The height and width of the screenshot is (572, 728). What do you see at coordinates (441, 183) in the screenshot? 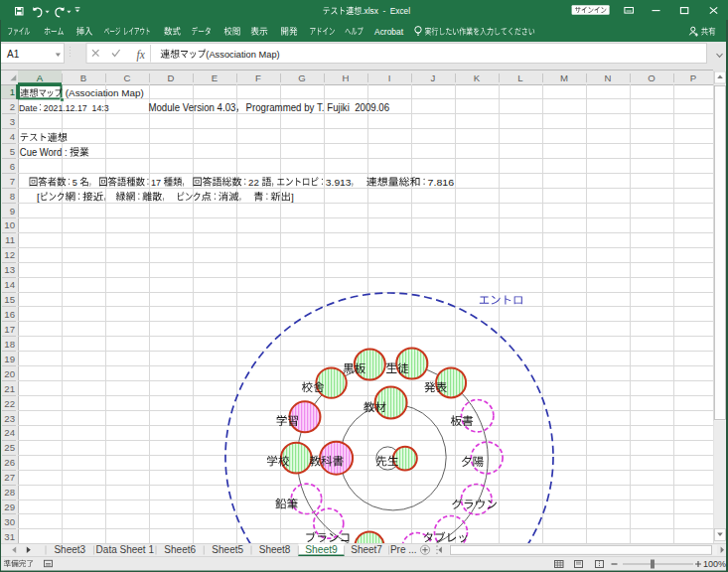
I see `svg-text: 7.816` at bounding box center [441, 183].